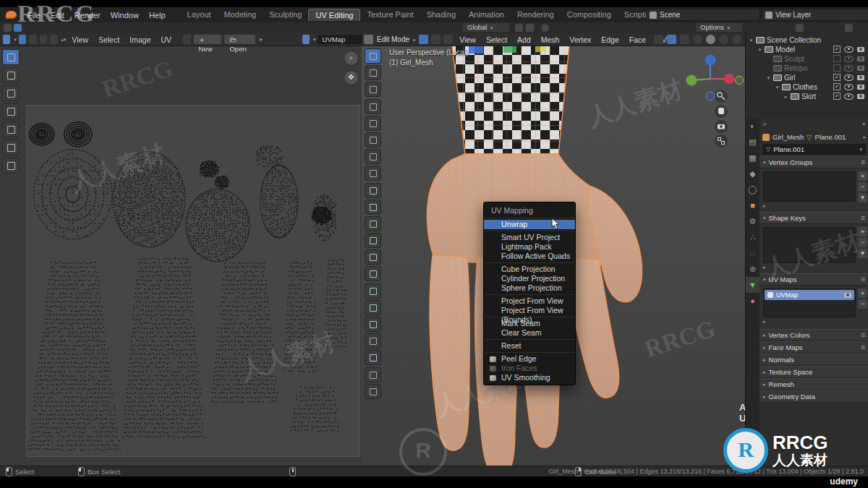 The width and height of the screenshot is (868, 488). Describe the element at coordinates (11, 129) in the screenshot. I see `uv-tool-scale` at that location.